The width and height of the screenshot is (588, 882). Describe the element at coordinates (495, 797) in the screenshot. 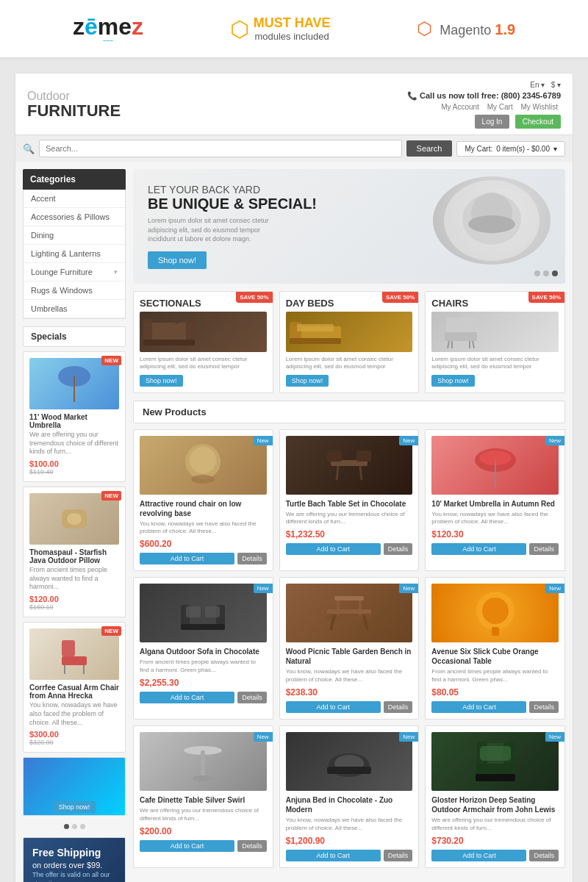

I see `product-green-chair: New Gloster Horizon Deep Seating Outdoor…` at that location.